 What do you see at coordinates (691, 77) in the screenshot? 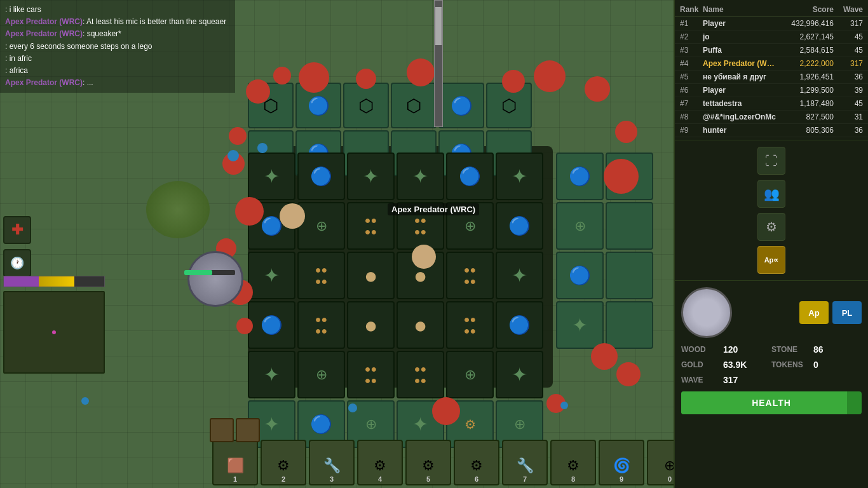
I see `score-rank: #5` at bounding box center [691, 77].